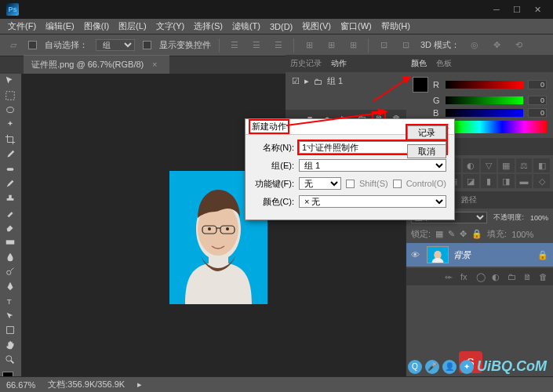  I want to click on lock-pixels-icon: ✎, so click(452, 234).